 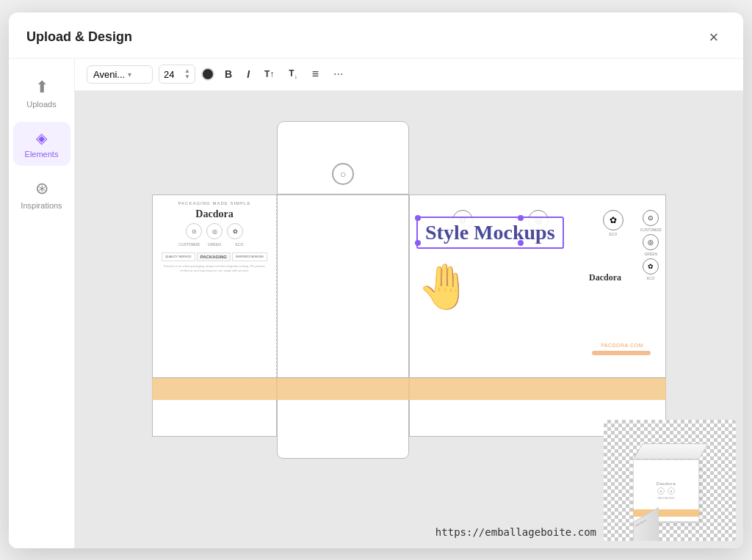 I want to click on right-icon-2: ◎ GREEN, so click(x=651, y=245).